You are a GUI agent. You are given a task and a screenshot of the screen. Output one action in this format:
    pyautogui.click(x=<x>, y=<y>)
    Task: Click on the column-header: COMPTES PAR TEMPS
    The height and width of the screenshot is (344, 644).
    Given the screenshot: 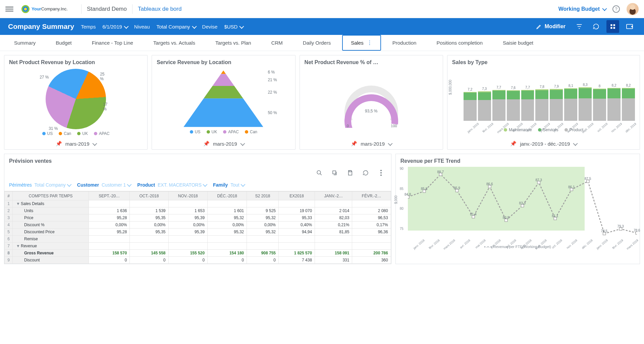 What is the action you would take?
    pyautogui.click(x=51, y=196)
    